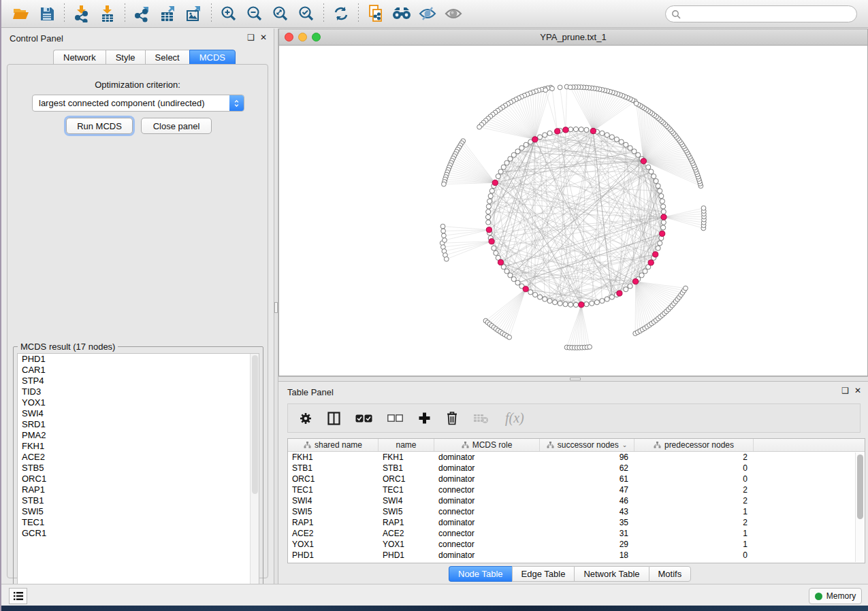 This screenshot has height=611, width=868. Describe the element at coordinates (481, 418) in the screenshot. I see `delete-table-icon` at that location.